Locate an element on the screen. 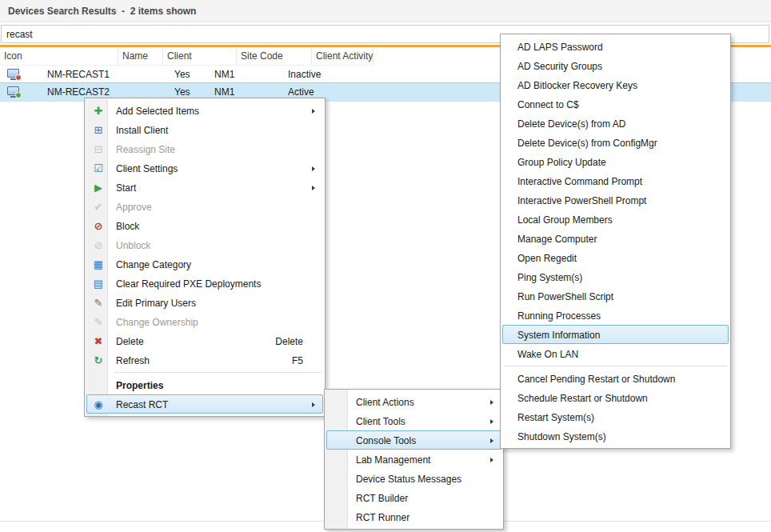 Image resolution: width=771 pixels, height=532 pixels. menu-item-clear-required-pxe-deployments: Clear Required PXE Deployments is located at coordinates (205, 283).